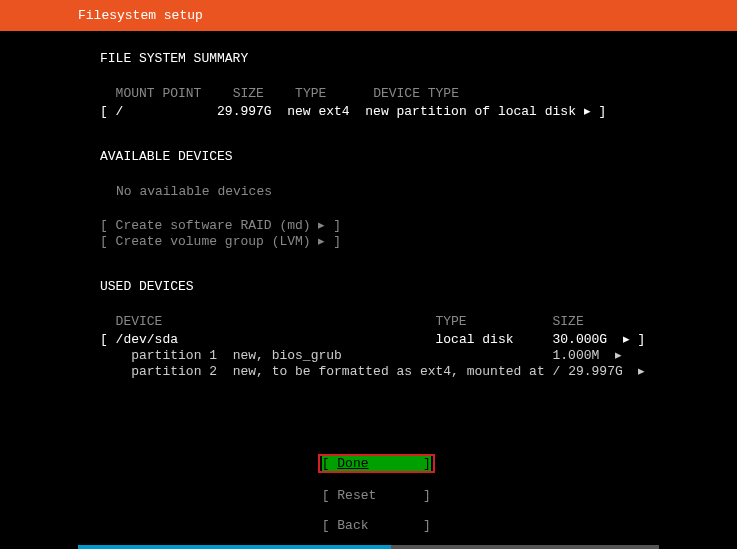 This screenshot has width=737, height=549. Describe the element at coordinates (418, 241) in the screenshot. I see `create-lvm-button: [ Create volume group (LVM) ▸ ]` at that location.